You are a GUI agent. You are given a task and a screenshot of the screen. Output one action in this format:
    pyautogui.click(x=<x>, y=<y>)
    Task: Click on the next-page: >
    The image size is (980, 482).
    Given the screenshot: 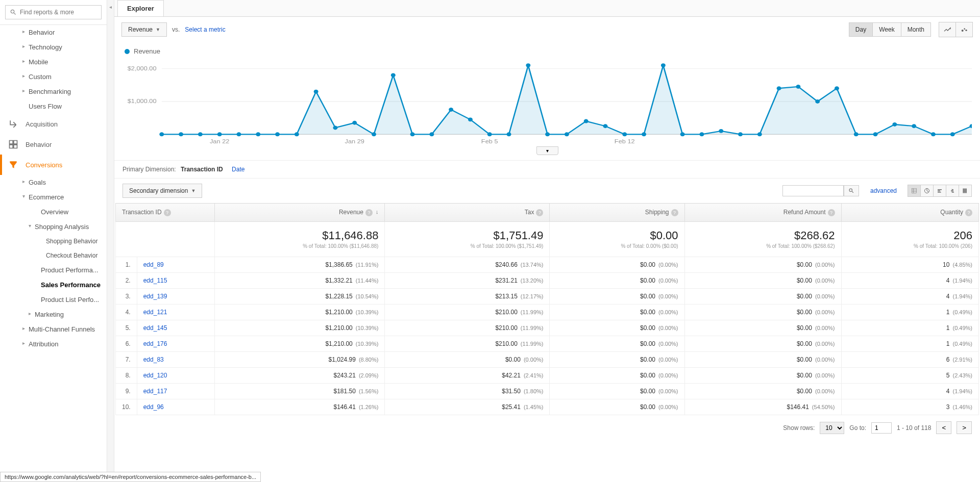 What is the action you would take?
    pyautogui.click(x=964, y=427)
    